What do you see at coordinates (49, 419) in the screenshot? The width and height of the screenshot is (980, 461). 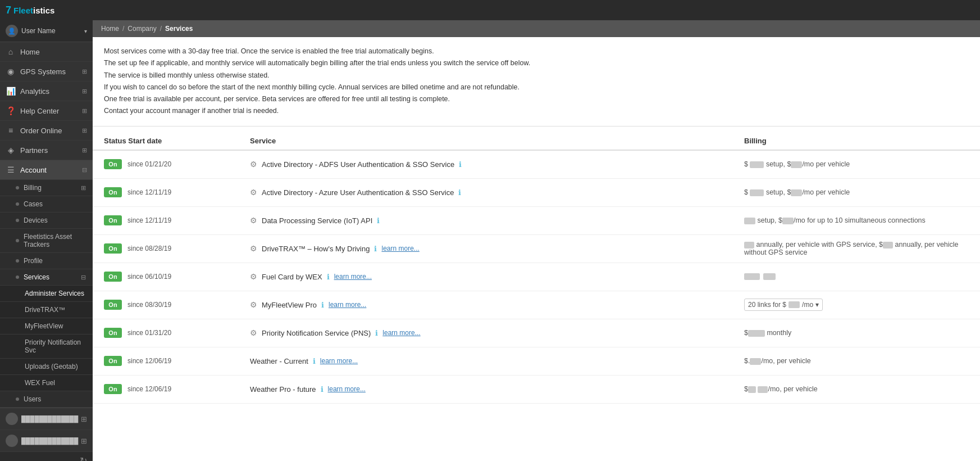 I see `bottom-user-label: █████████████` at bounding box center [49, 419].